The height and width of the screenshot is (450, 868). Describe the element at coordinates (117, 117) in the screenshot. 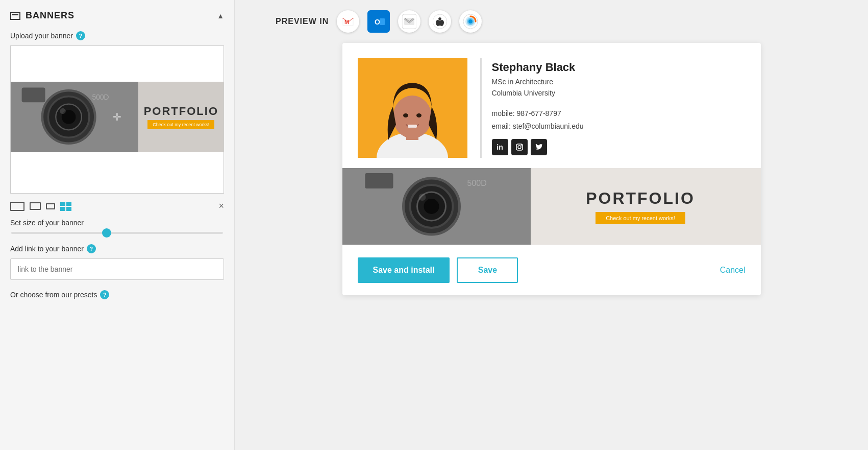

I see `move-icon: ✛` at that location.